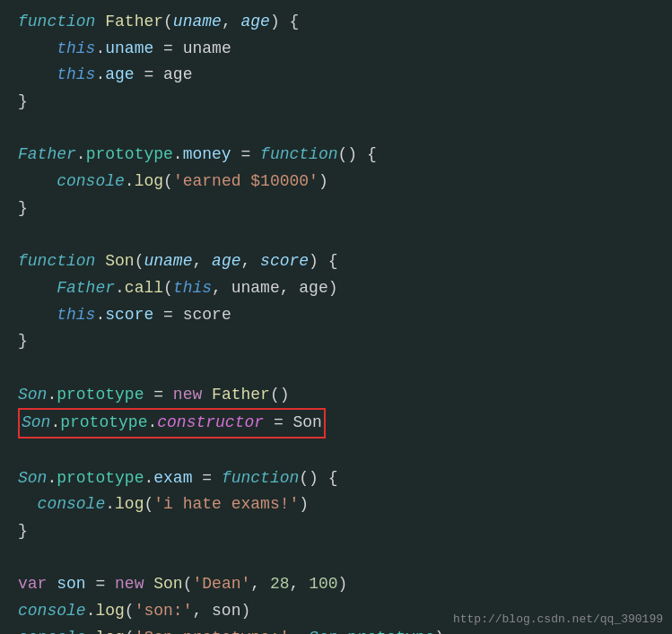 This screenshot has height=634, width=672. Describe the element at coordinates (336, 262) in the screenshot. I see `code-line-10: function Son(uname, age, score) {` at that location.